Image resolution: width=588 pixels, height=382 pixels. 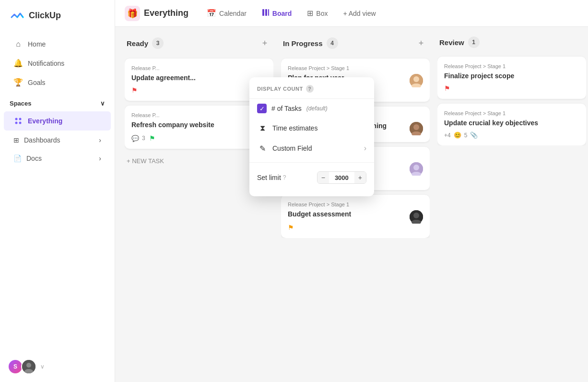 I want to click on custom-field-icon: ✎, so click(x=262, y=148).